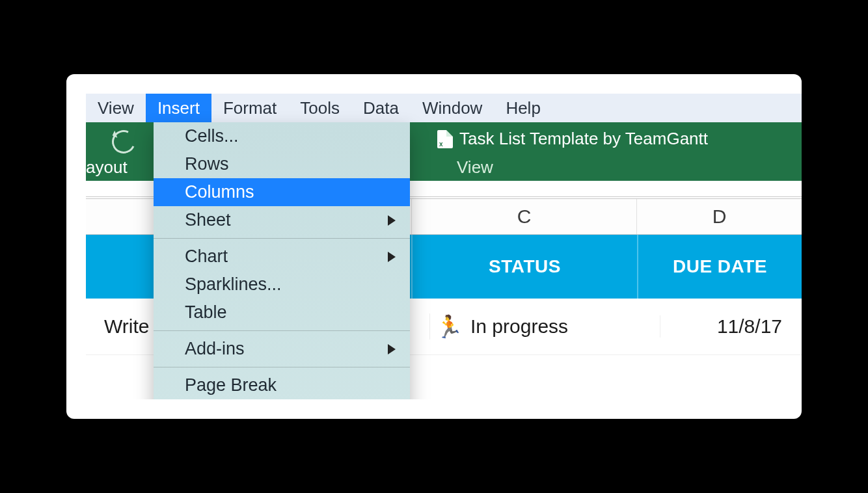 The width and height of the screenshot is (868, 493). What do you see at coordinates (212, 137) in the screenshot?
I see `menu-item-label: Cells...` at bounding box center [212, 137].